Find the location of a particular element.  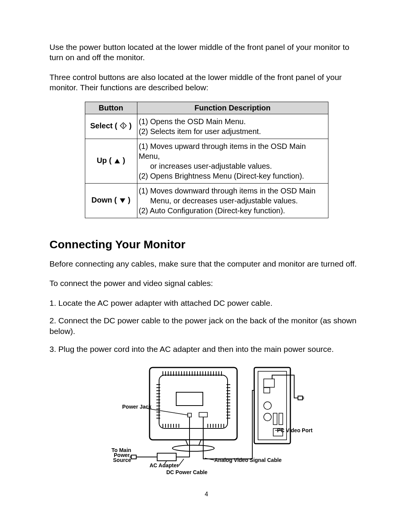

step-3: 3. Plug the power cord into the AC adapt… is located at coordinates (206, 349).